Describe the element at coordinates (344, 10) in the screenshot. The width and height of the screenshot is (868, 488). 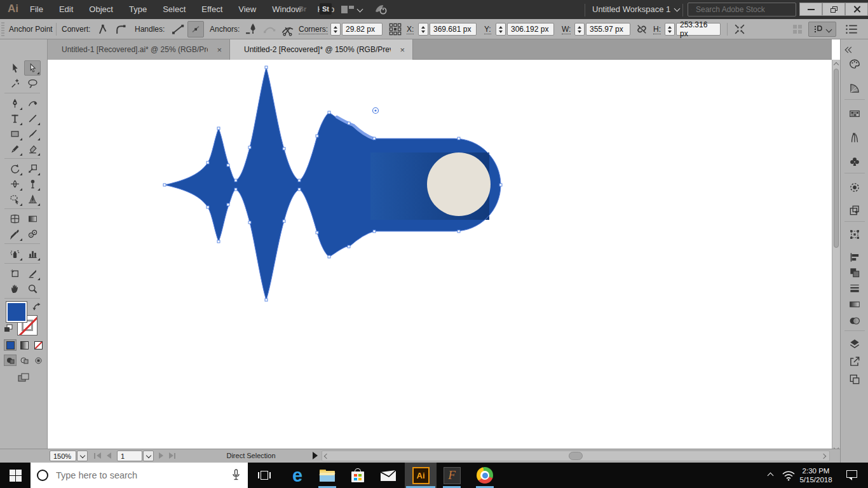
I see `arrange-documents-icon` at that location.